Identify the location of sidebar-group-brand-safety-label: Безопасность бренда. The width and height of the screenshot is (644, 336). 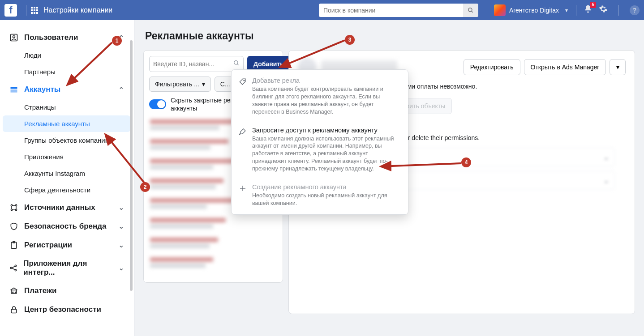
(65, 226).